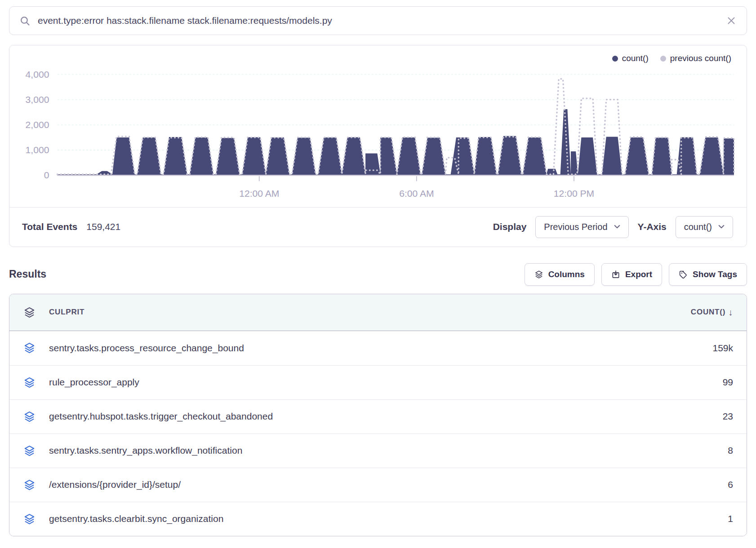  Describe the element at coordinates (339, 348) in the screenshot. I see `culprit-cell: sentry.tasks.process_resource_change_bou…` at that location.